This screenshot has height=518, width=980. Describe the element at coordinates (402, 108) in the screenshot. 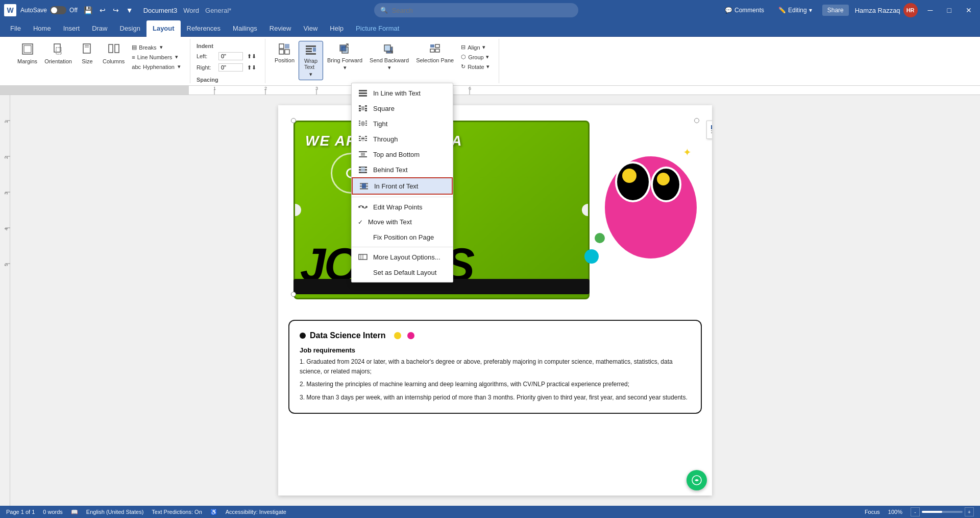

I see `menu-item-square: Square` at that location.